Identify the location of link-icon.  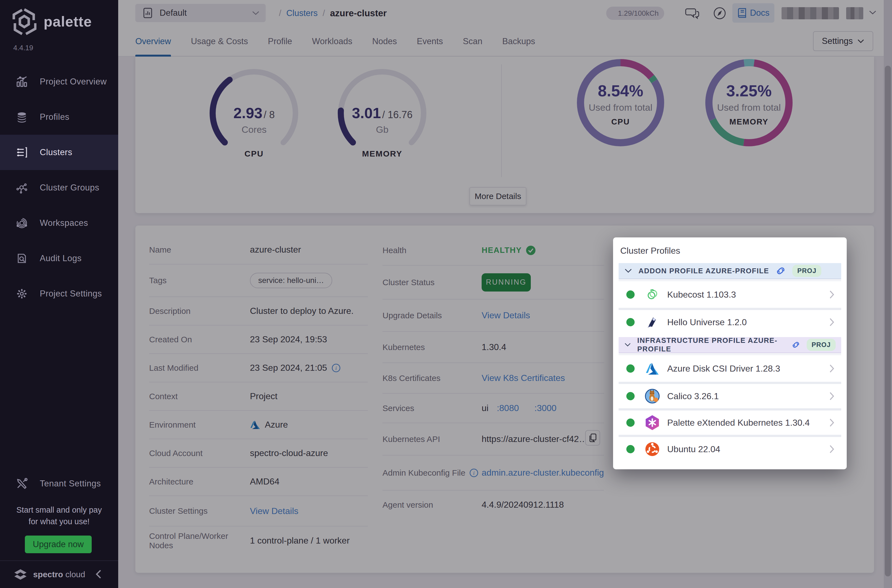
(796, 345).